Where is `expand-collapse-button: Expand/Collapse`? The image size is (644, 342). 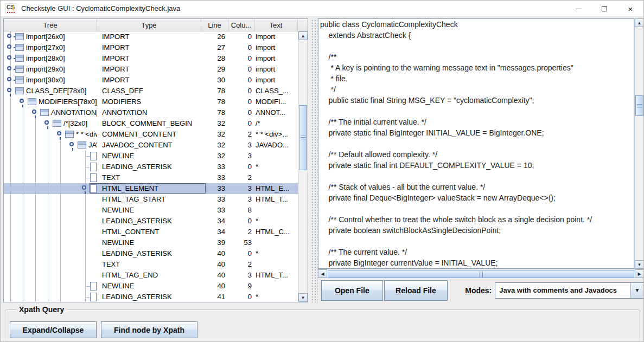
expand-collapse-button: Expand/Collapse is located at coordinates (53, 330).